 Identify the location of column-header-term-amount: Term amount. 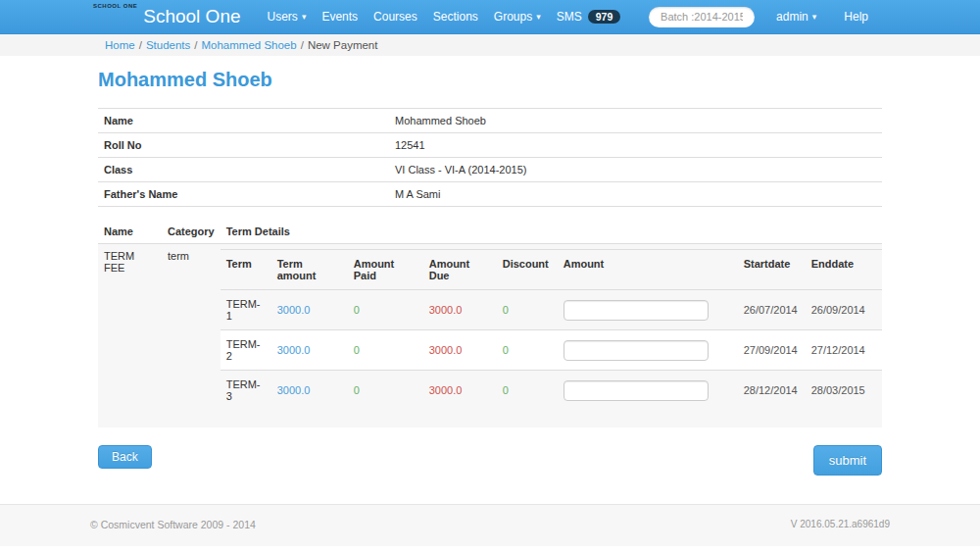
(310, 271).